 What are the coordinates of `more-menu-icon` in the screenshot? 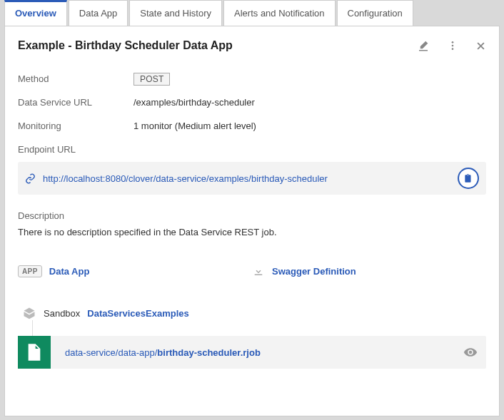 It's located at (453, 46).